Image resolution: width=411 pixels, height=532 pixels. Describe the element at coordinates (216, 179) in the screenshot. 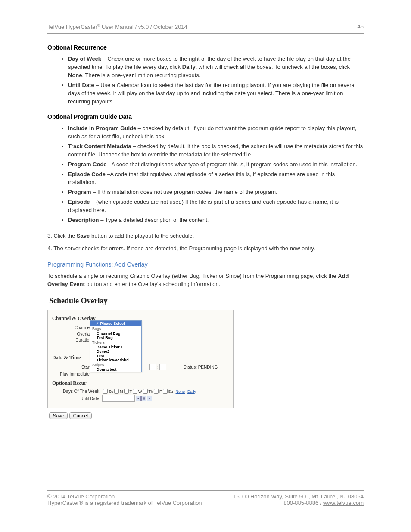

I see `list-item: Episode Code –A code that distinguishes …` at that location.